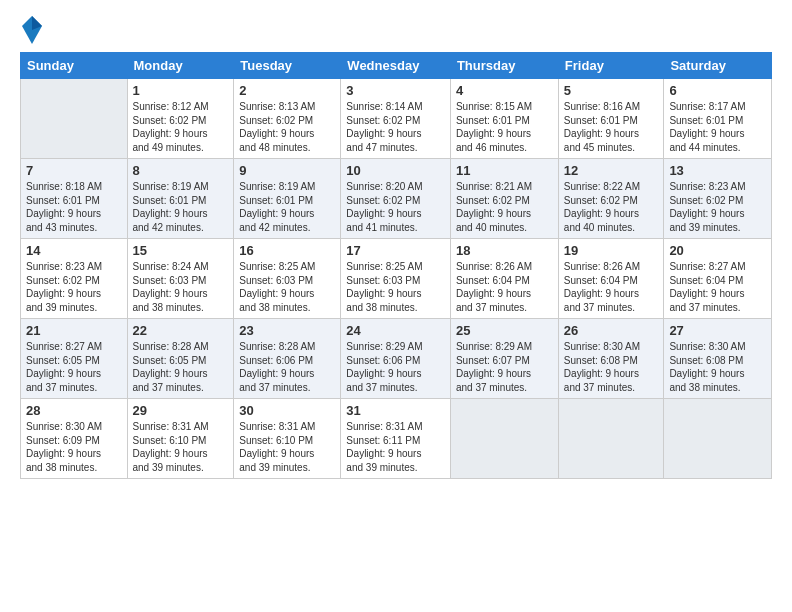  I want to click on cell-text: Sunrise: 8:13 AM Sunset: 6:02 PM Dayligh…, so click(287, 127).